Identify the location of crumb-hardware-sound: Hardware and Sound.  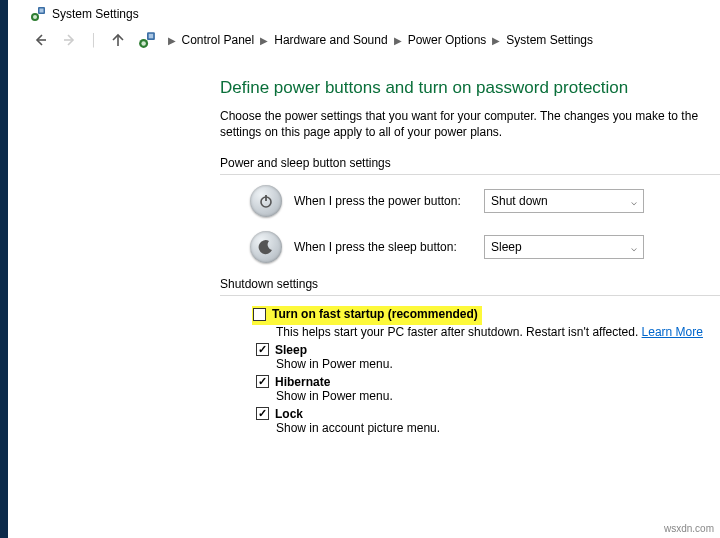
(330, 40).